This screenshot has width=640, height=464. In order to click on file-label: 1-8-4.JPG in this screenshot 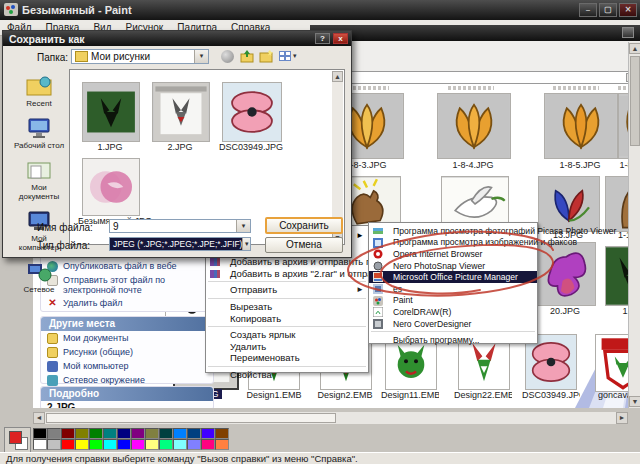, I will do `click(473, 165)`.